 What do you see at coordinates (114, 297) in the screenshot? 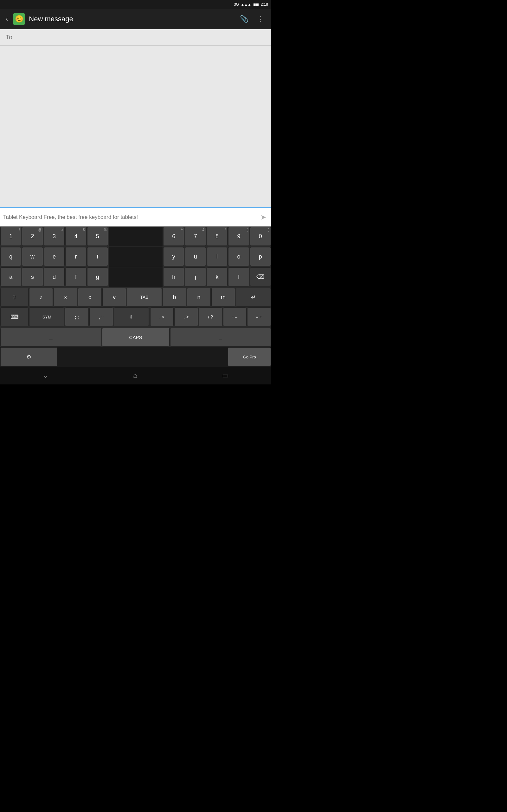
I see `key-v: v` at bounding box center [114, 297].